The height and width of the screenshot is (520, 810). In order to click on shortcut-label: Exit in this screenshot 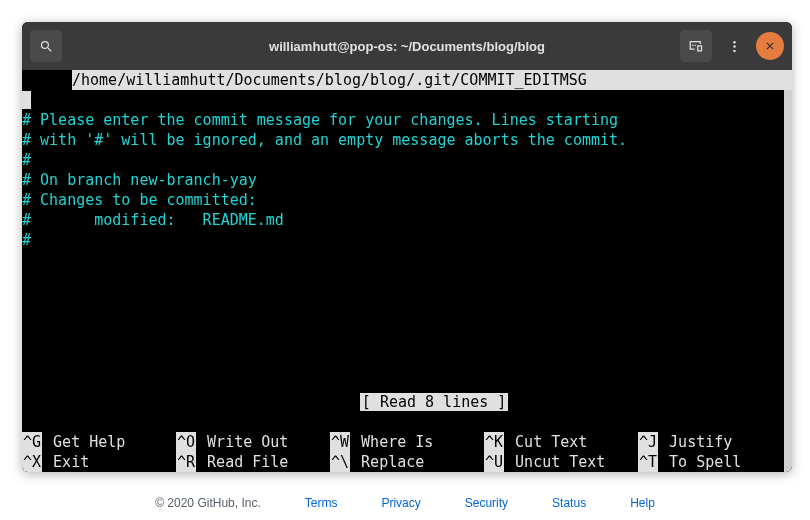, I will do `click(66, 462)`.